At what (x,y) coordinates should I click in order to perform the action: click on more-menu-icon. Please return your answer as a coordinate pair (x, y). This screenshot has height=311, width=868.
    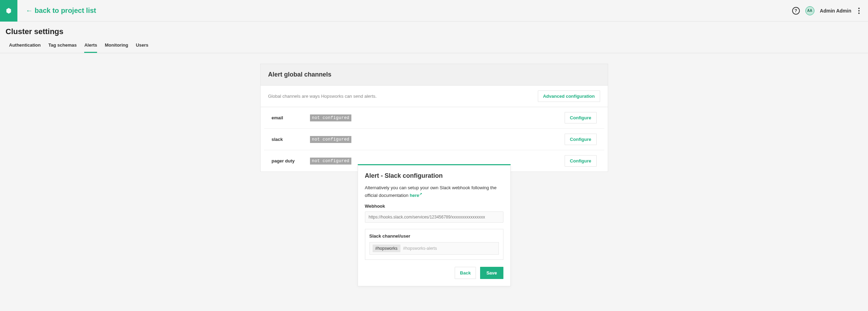
    Looking at the image, I should click on (859, 11).